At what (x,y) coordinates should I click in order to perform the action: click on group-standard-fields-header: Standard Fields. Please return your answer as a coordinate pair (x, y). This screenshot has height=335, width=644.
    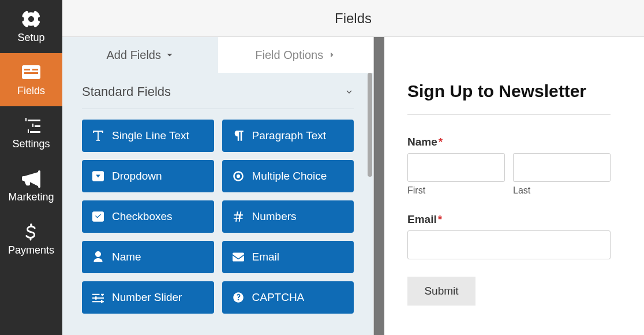
    Looking at the image, I should click on (218, 89).